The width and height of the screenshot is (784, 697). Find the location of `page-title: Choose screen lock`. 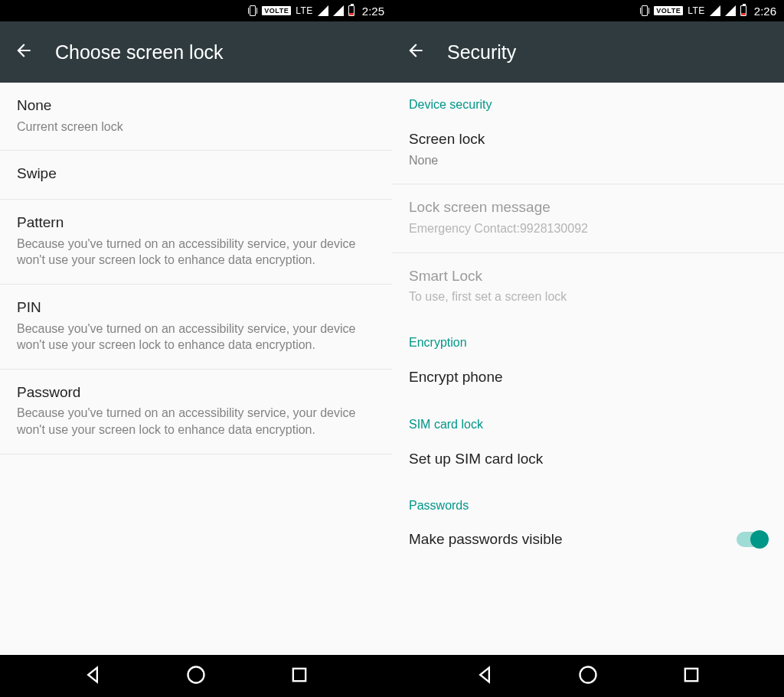

page-title: Choose screen lock is located at coordinates (139, 52).